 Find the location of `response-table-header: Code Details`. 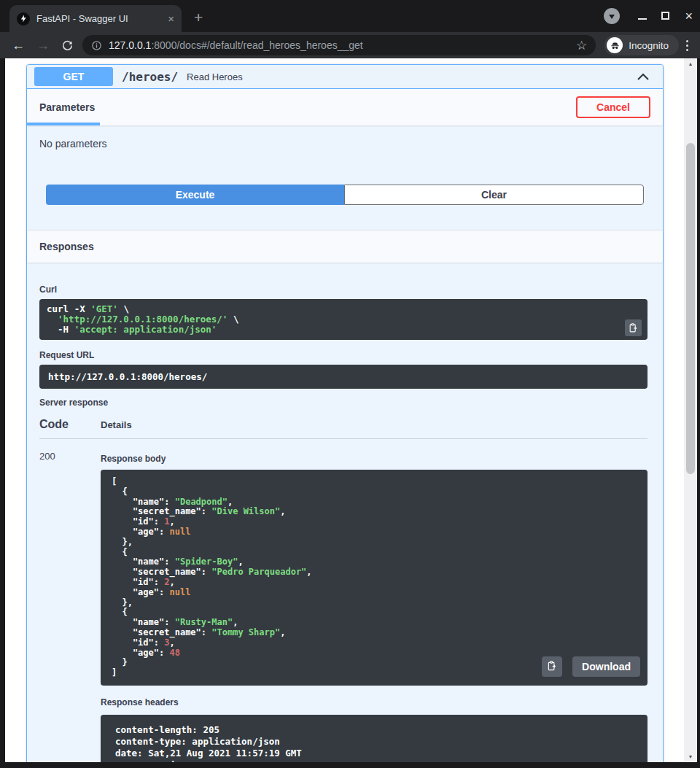

response-table-header: Code Details is located at coordinates (343, 429).